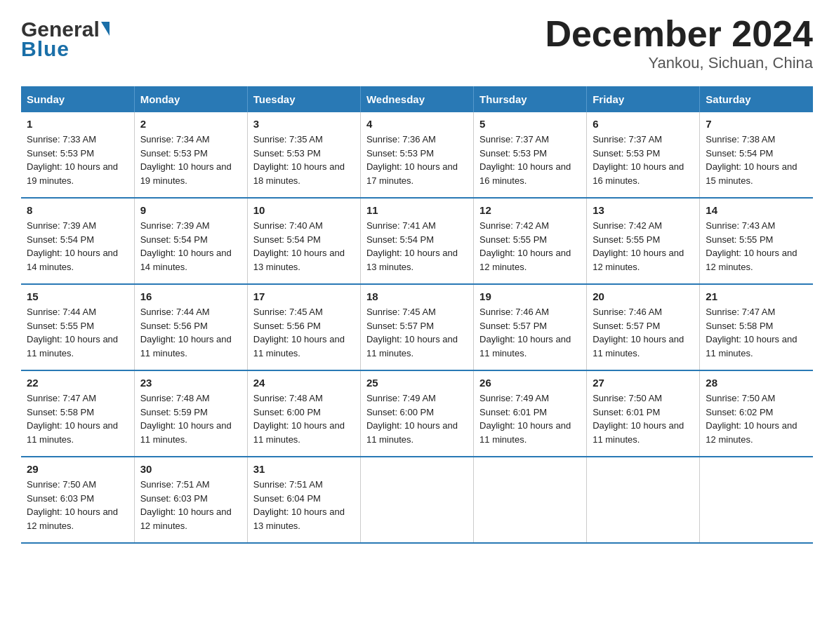  I want to click on day-info: Sunrise: 7:43 AM Sunset: 5:55 PM Dayligh…, so click(757, 246).